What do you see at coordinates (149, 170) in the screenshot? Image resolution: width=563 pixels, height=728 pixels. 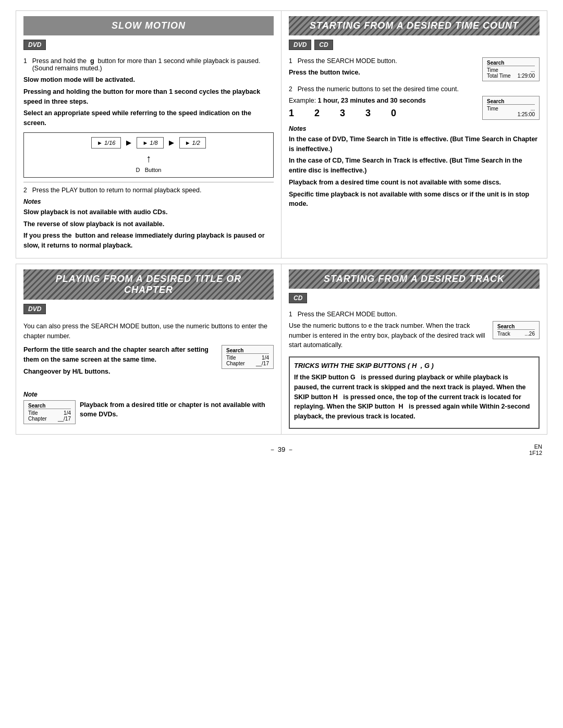 I see `diagram-label: D Button` at bounding box center [149, 170].